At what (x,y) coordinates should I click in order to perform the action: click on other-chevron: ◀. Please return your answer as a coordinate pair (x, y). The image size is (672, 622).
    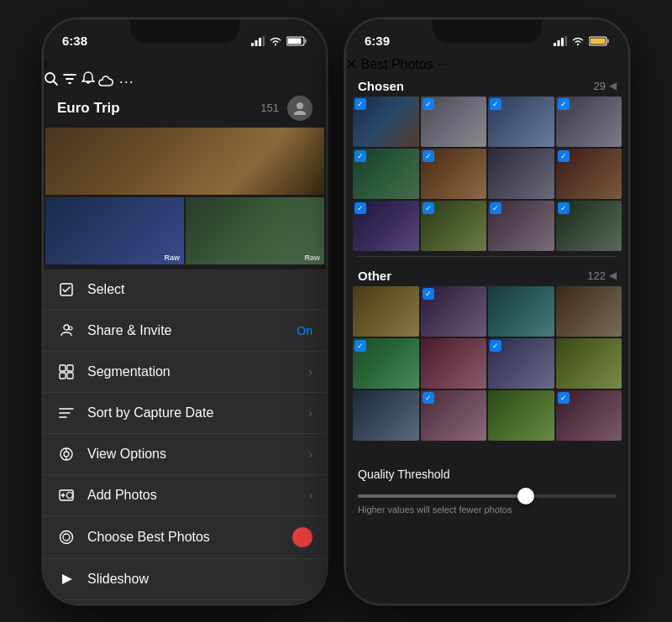
    Looking at the image, I should click on (613, 275).